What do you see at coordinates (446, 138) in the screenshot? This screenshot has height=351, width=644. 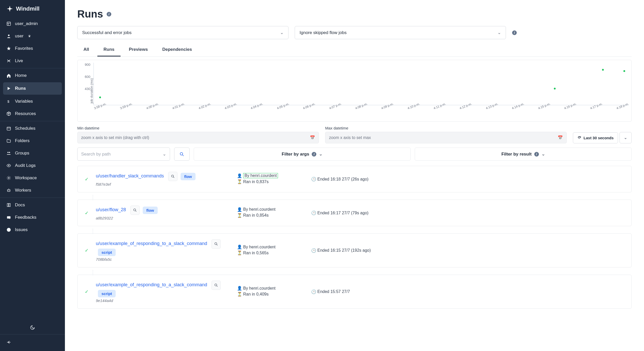 I see `max-datetime-input: zoom x axis to set max 📅` at bounding box center [446, 138].